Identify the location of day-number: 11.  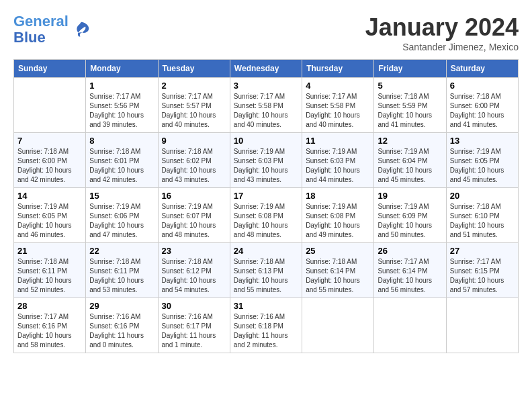
(338, 141).